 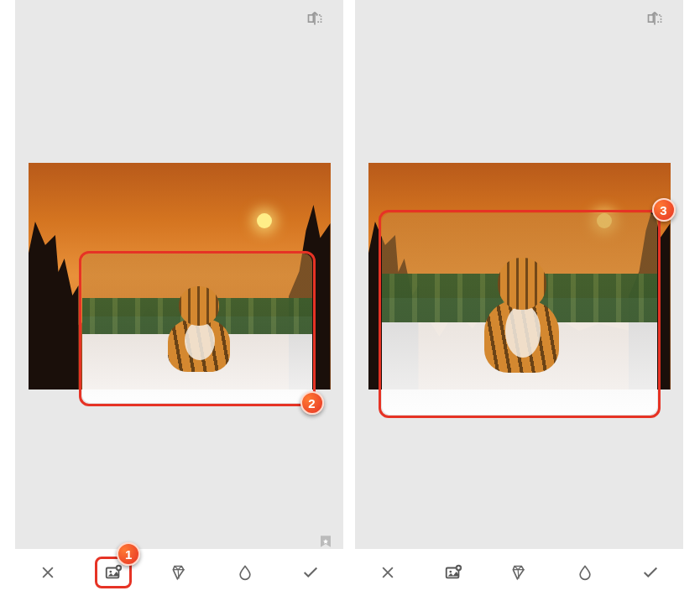 What do you see at coordinates (326, 541) in the screenshot?
I see `bookmark-icon` at bounding box center [326, 541].